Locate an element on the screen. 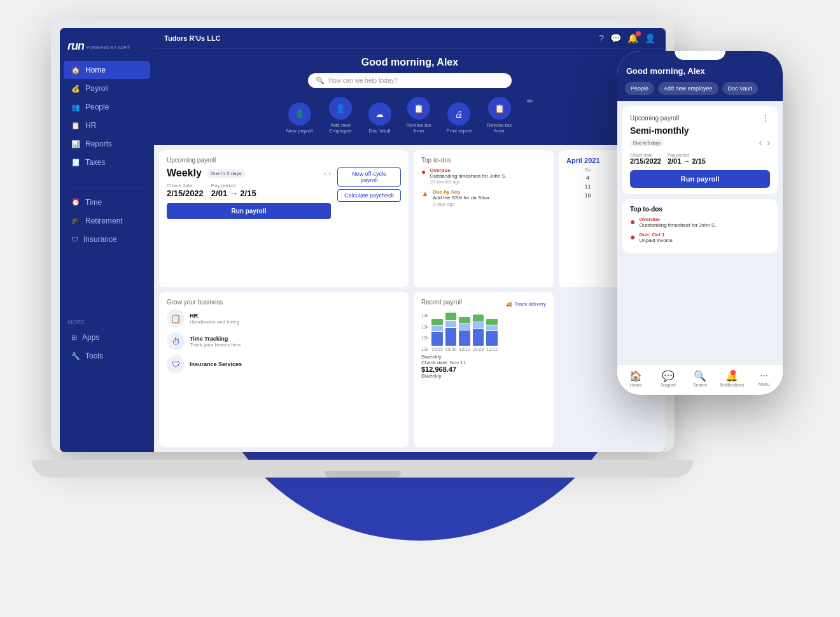 The width and height of the screenshot is (840, 617). prev-arrow: ‹ is located at coordinates (325, 173).